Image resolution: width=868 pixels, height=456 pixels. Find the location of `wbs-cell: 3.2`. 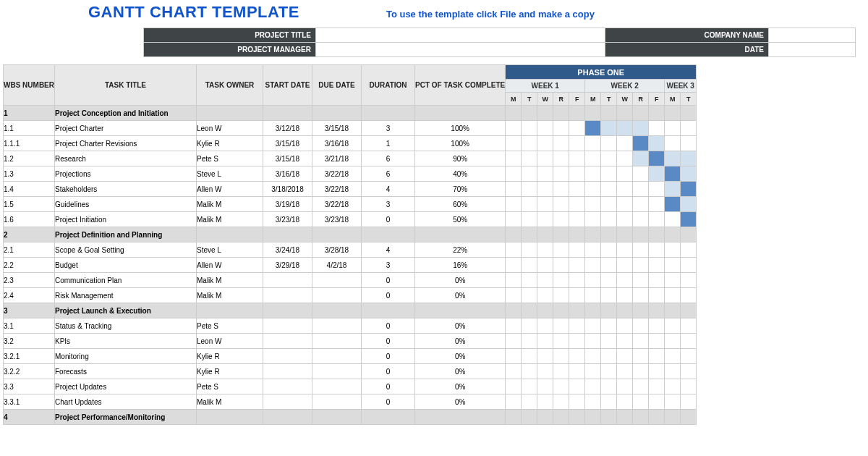

wbs-cell: 3.2 is located at coordinates (29, 342).